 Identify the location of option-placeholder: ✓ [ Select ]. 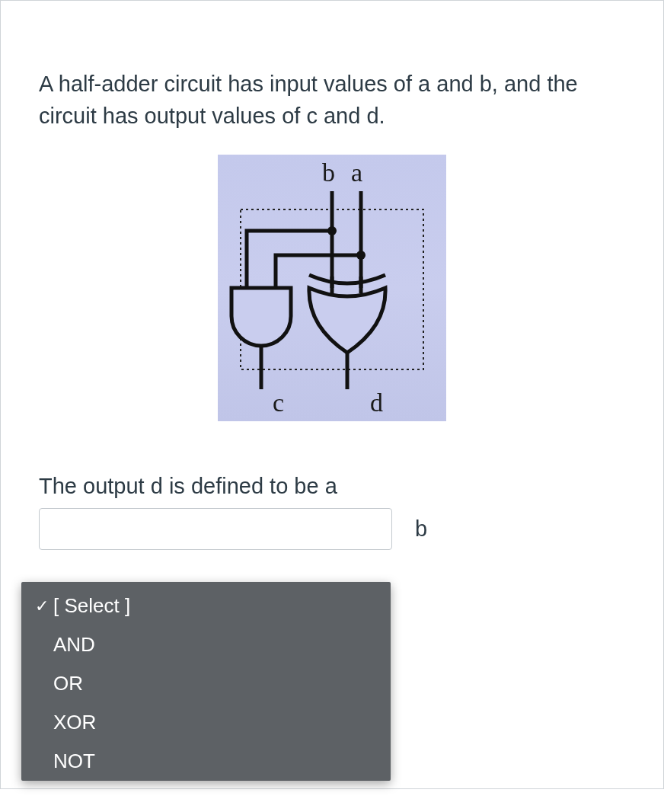
(206, 606).